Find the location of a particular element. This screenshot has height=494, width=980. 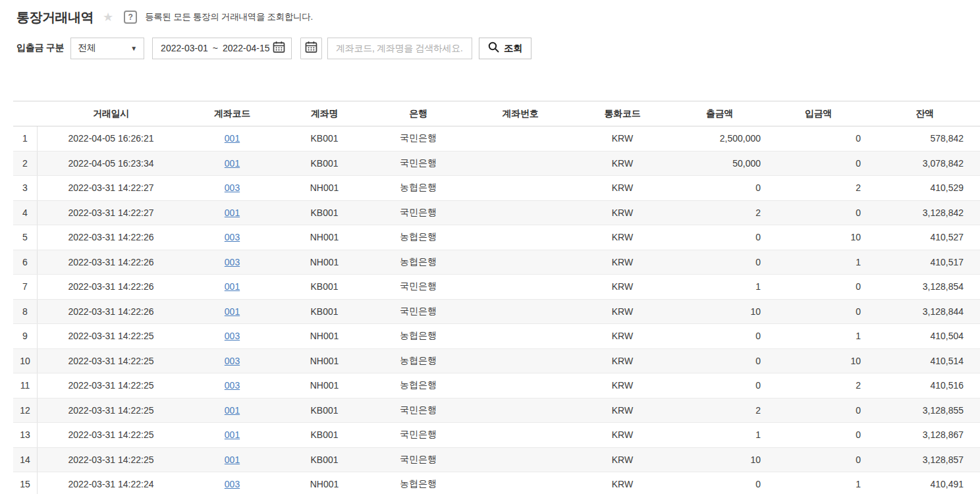

header-balance: 잔액 is located at coordinates (925, 113).